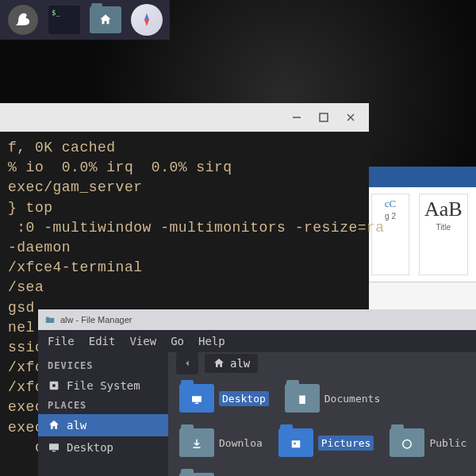 The height and width of the screenshot is (476, 476). I want to click on fm-titlebar: alw - File Manager, so click(257, 320).